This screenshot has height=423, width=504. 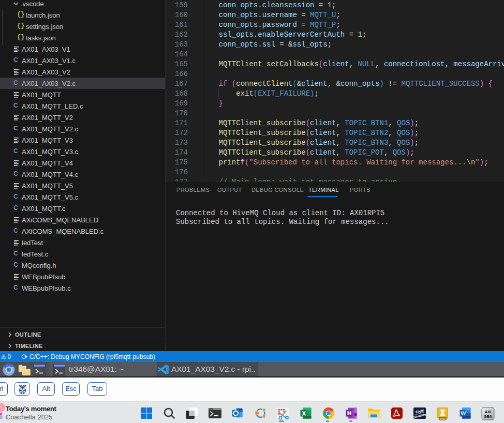 I want to click on svg-text: AXI, so click(x=488, y=412).